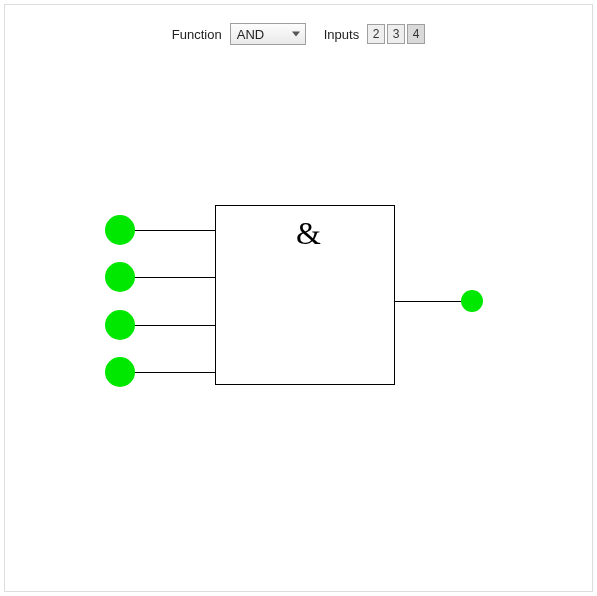  I want to click on output-node, so click(472, 301).